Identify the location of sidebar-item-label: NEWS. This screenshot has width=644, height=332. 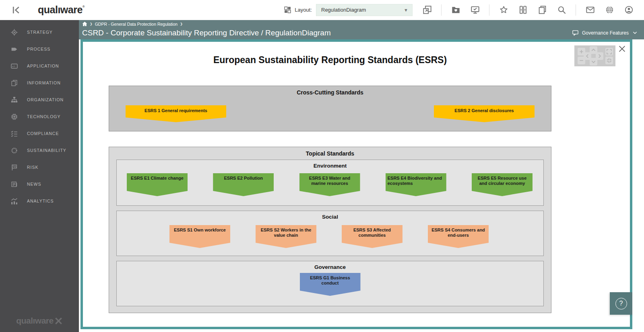
(34, 184).